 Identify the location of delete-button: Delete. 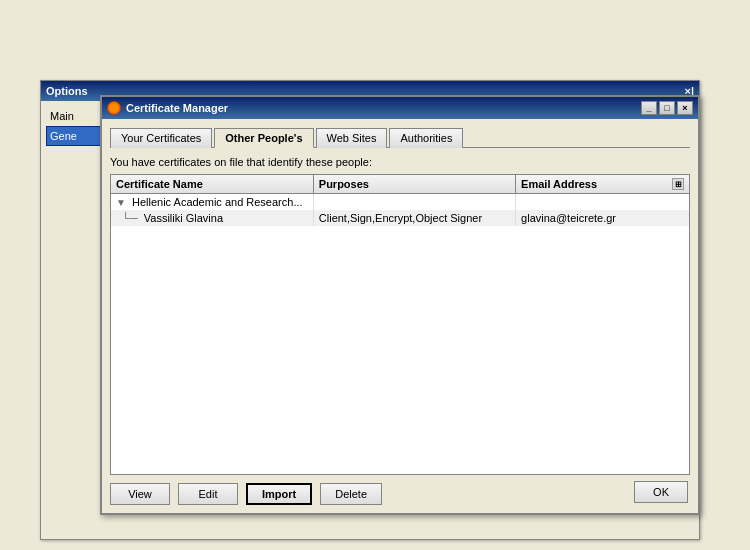
(351, 494).